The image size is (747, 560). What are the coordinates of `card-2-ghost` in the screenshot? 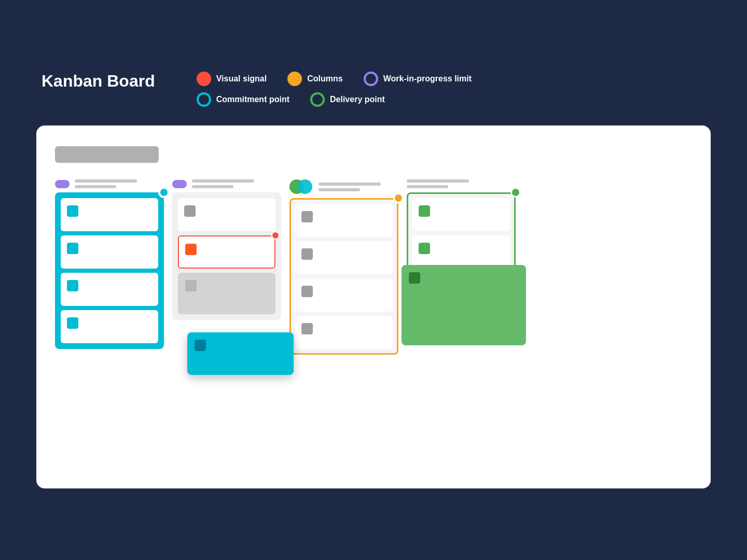 It's located at (227, 293).